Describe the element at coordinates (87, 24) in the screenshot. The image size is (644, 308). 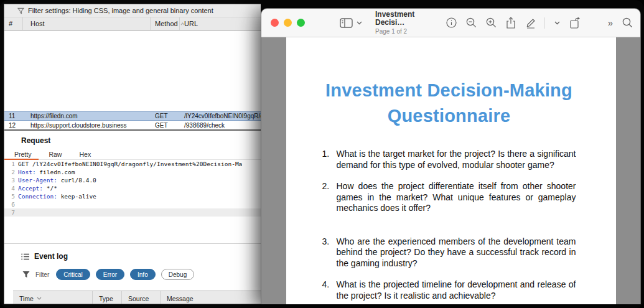
I see `column-header-host: Host` at that location.